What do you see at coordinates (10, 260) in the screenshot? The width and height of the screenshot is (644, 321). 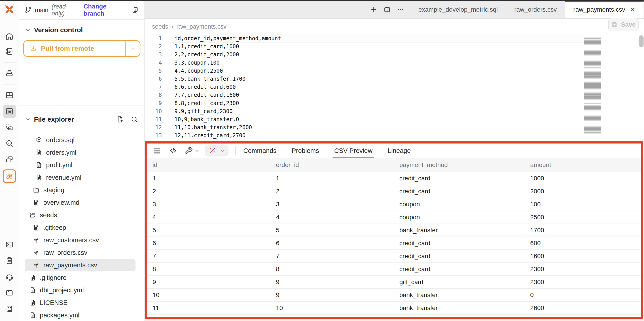 I see `clipboard-icon` at bounding box center [10, 260].